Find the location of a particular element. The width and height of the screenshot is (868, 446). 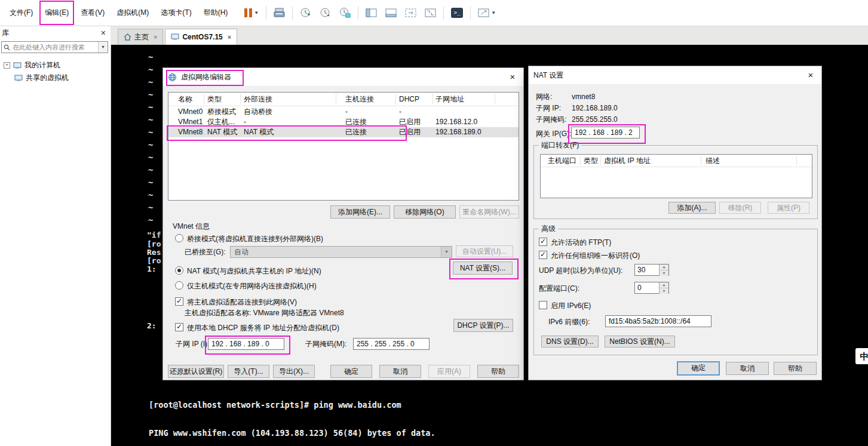

menu-help: 帮助(H) is located at coordinates (216, 13).